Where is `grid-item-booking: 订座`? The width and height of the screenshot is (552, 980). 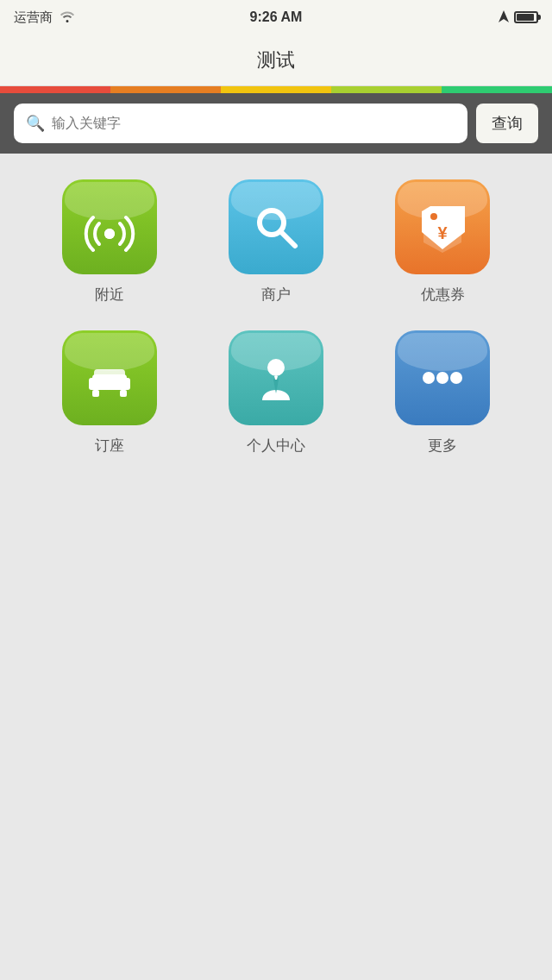
grid-item-booking: 订座 is located at coordinates (109, 393).